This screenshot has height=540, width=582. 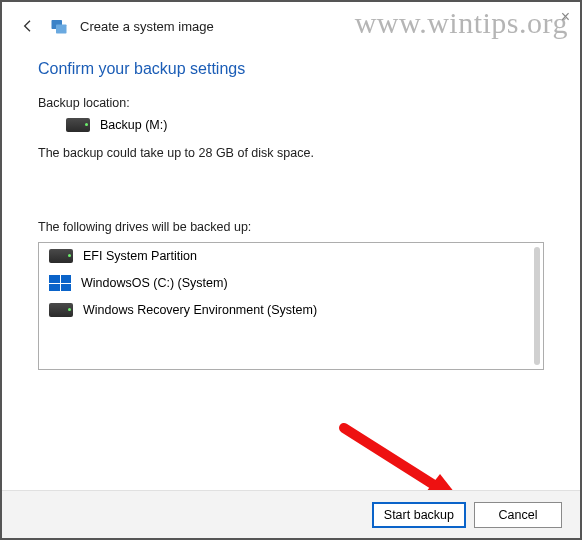 I want to click on drive-name: EFI System Partition, so click(x=140, y=256).